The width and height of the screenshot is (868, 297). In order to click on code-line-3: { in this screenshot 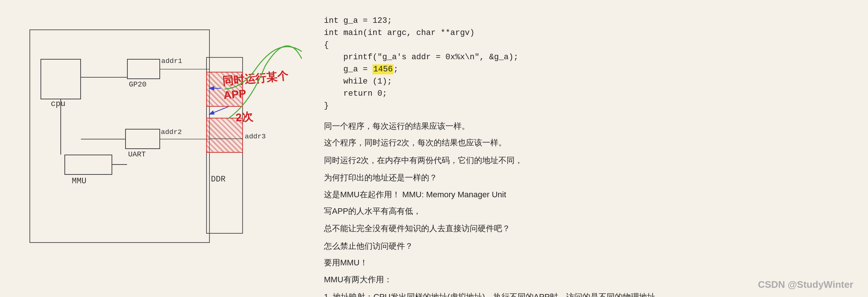, I will do `click(585, 45)`.